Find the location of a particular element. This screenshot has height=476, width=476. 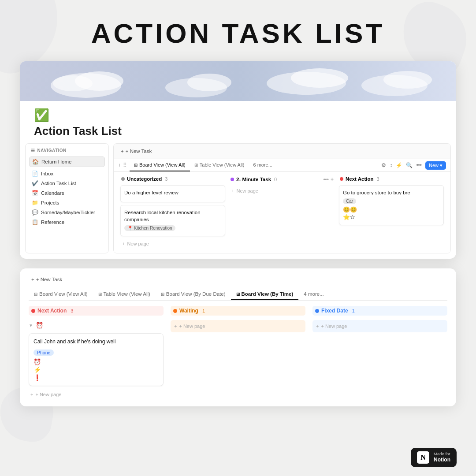

bottom-card-call-john: Call John and ask if he's doing well Pho… is located at coordinates (96, 360).